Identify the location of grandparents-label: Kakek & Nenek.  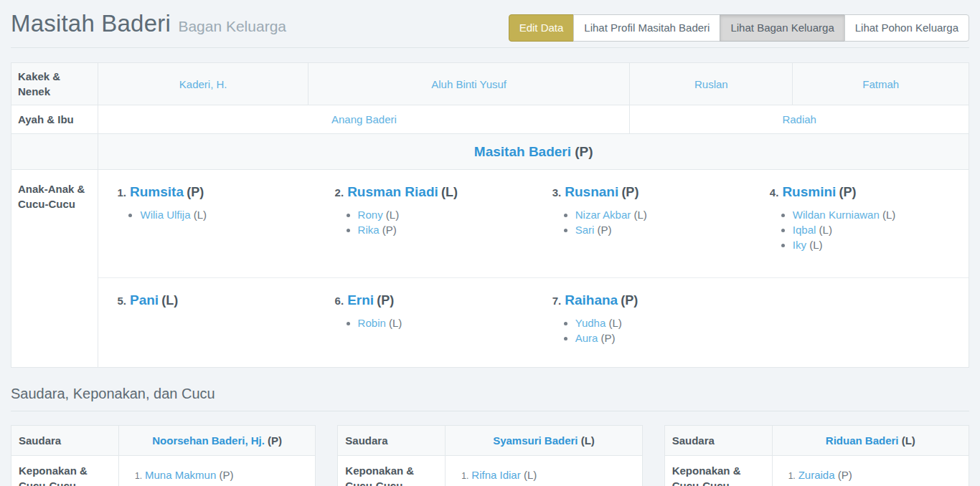
(55, 85).